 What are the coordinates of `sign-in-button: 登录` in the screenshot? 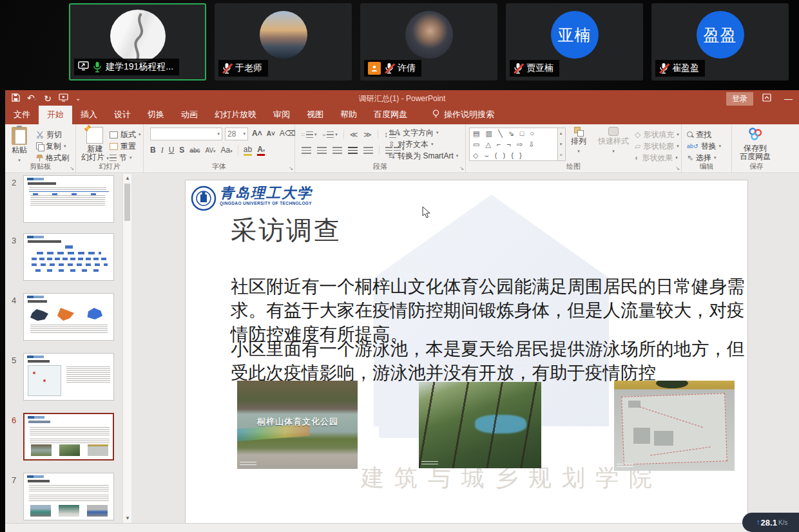 It's located at (740, 99).